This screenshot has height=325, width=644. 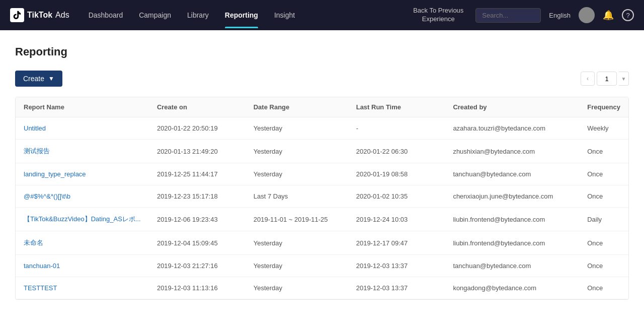 I want to click on table-row: TESTTEST 2019-12-03 11:13:16 Yesterday 2…, so click(x=322, y=288).